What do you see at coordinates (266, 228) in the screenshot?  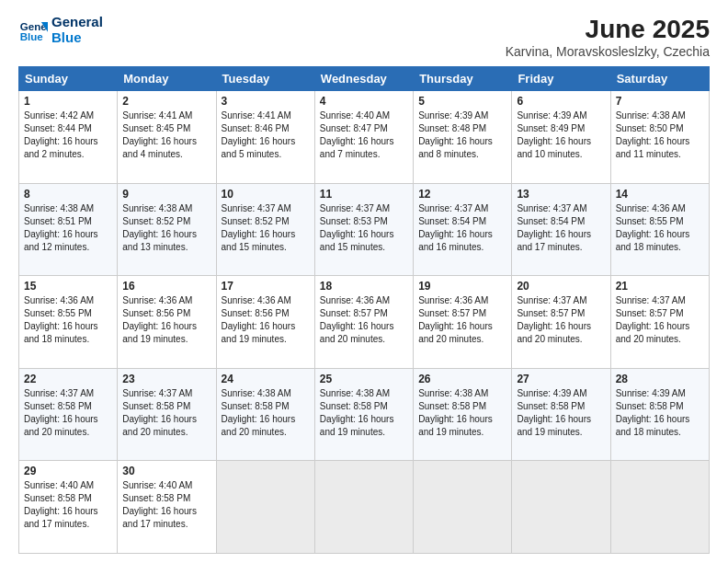 I see `day-info: Sunrise: 4:37 AMSunset: 8:52 PMDaylight:…` at bounding box center [266, 228].